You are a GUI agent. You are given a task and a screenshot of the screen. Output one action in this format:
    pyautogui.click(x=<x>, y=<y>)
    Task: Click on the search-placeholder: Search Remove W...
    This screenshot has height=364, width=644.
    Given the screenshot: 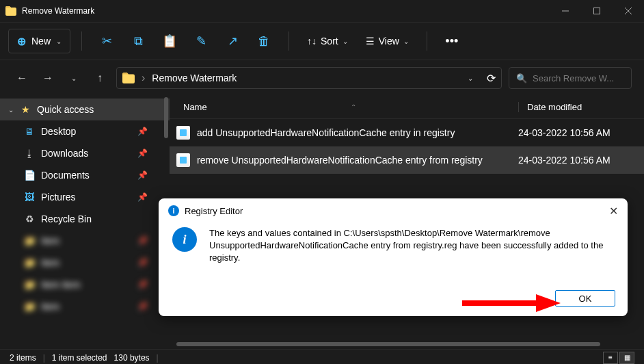 What is the action you would take?
    pyautogui.click(x=573, y=78)
    